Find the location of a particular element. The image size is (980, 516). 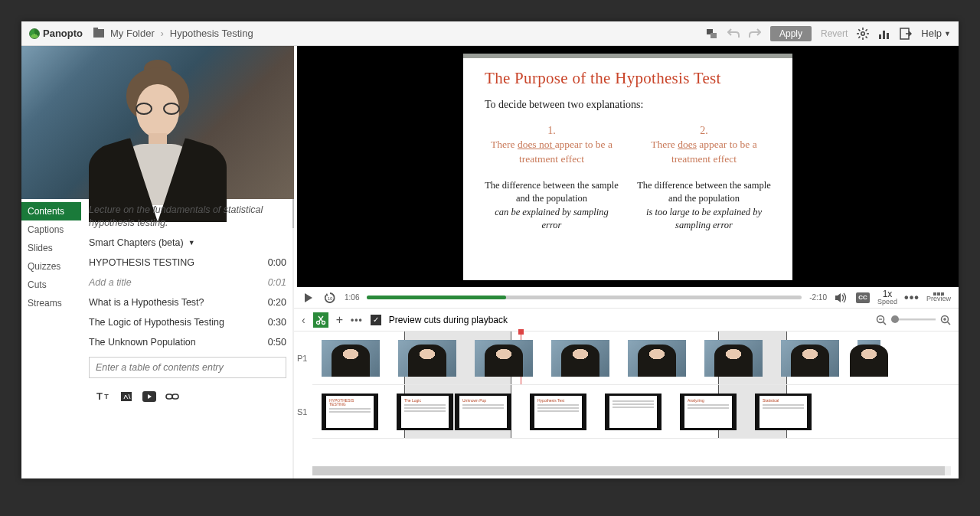

timeline-slide: Unknown Pop is located at coordinates (483, 412).